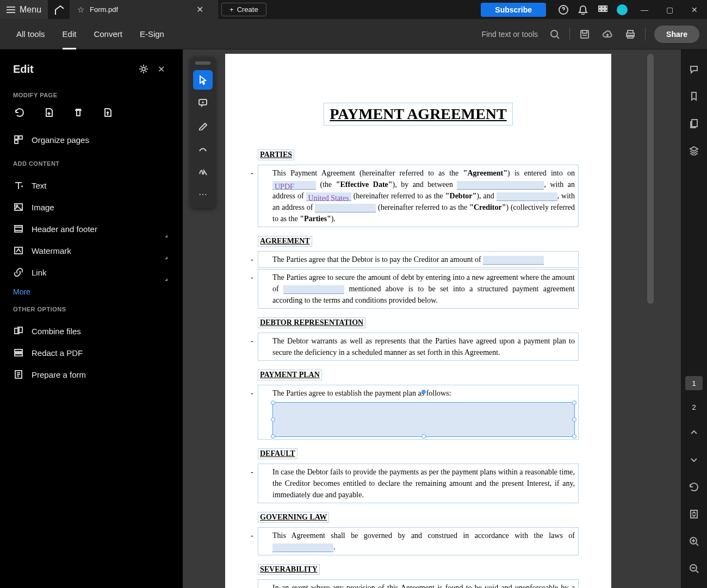 The width and height of the screenshot is (707, 588). What do you see at coordinates (694, 541) in the screenshot?
I see `zoom-in-button` at bounding box center [694, 541].